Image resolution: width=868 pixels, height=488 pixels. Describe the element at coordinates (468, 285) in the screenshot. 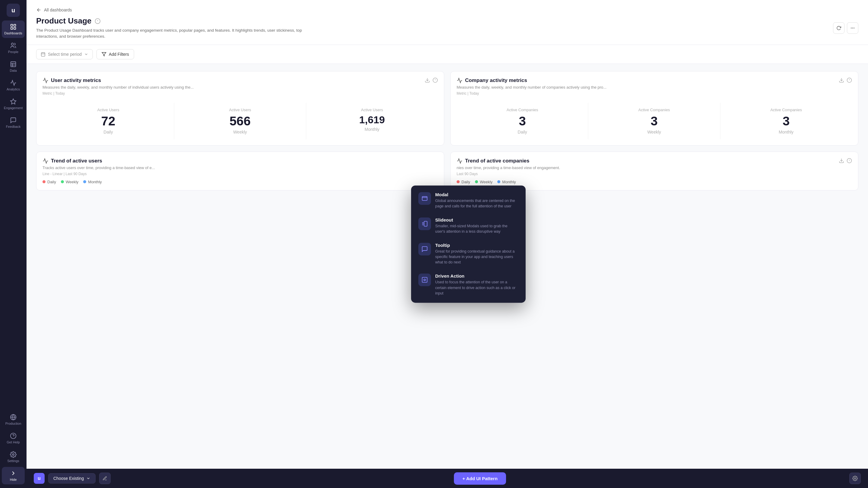

I see `dropdown-item-driven-action: Driven Action Used to focus the attentio…` at that location.